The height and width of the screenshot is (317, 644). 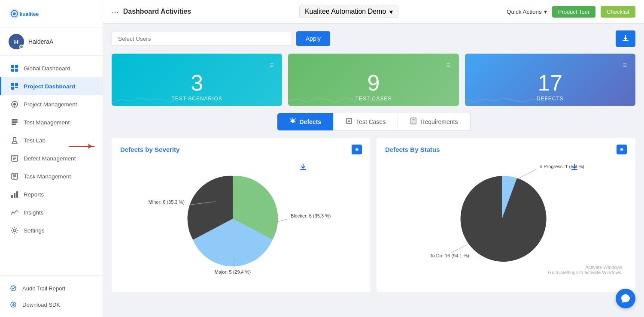 What do you see at coordinates (52, 176) in the screenshot?
I see `sidebar-item-task-management: Task Management` at bounding box center [52, 176].